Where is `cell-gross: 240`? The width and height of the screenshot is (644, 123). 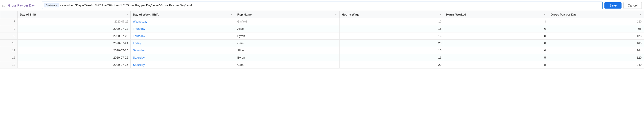
cell-gross: 240 is located at coordinates (596, 65).